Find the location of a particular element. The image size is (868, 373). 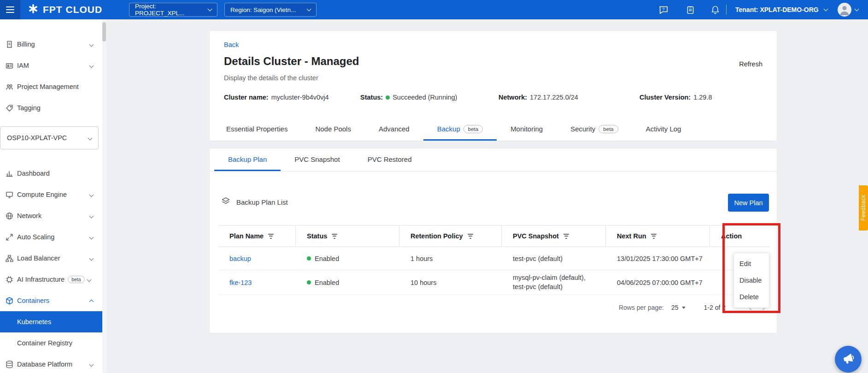

sidebar-item-ai-infrastructure: AI Infrastructure beta is located at coordinates (51, 279).